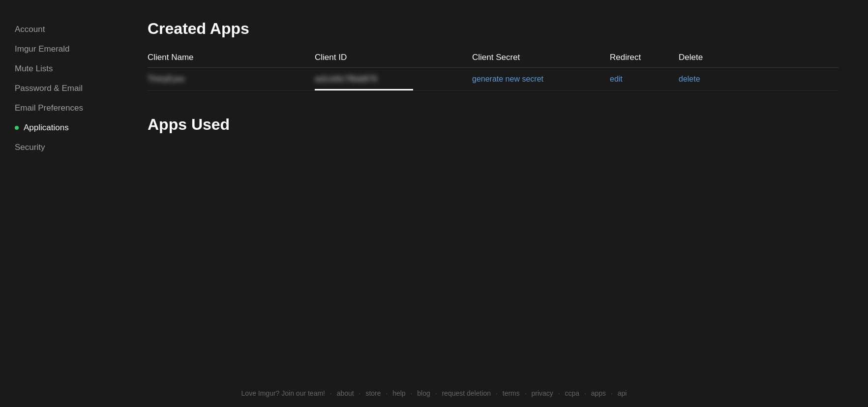  I want to click on sidebar-label-email-preferences: Email Preferences, so click(49, 108).